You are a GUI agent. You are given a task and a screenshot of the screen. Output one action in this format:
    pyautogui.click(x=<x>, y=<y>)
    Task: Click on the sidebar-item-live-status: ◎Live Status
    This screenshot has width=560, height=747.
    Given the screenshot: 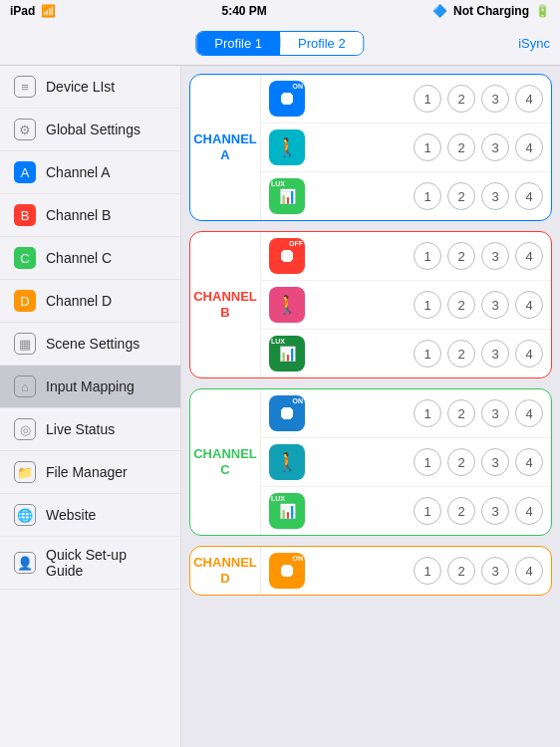 What is the action you would take?
    pyautogui.click(x=90, y=430)
    